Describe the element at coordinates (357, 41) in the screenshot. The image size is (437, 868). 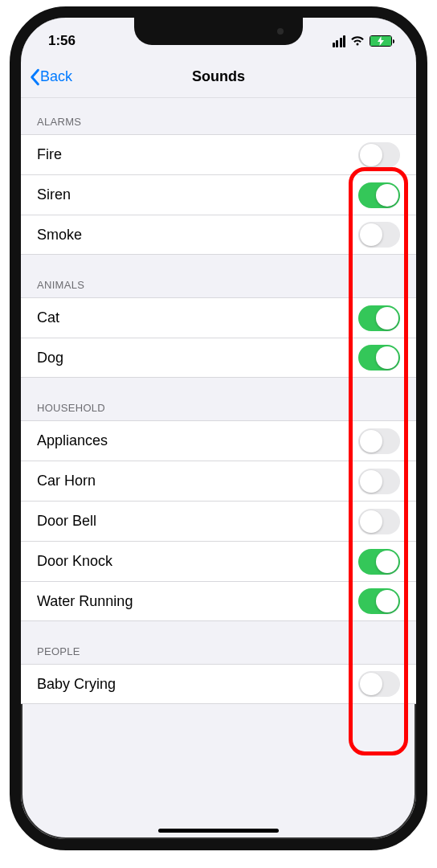
I see `wifi-icon` at that location.